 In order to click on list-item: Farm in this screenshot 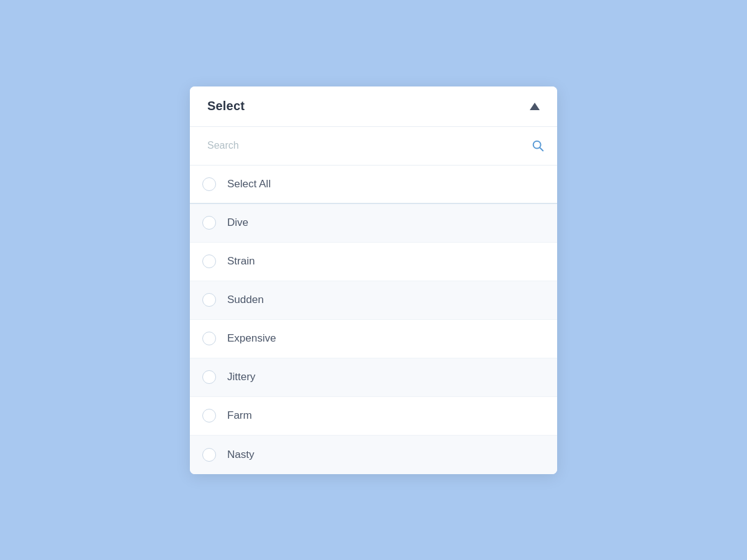, I will do `click(374, 416)`.